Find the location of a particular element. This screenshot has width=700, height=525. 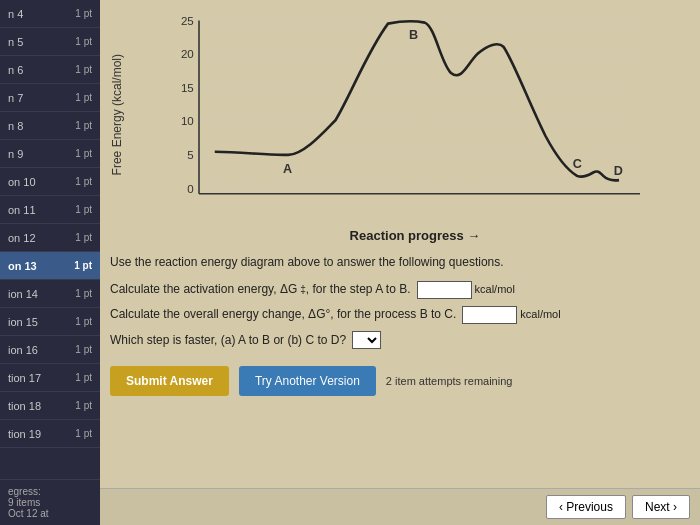

q1-suffix: , for the step A to B. is located at coordinates (358, 290).